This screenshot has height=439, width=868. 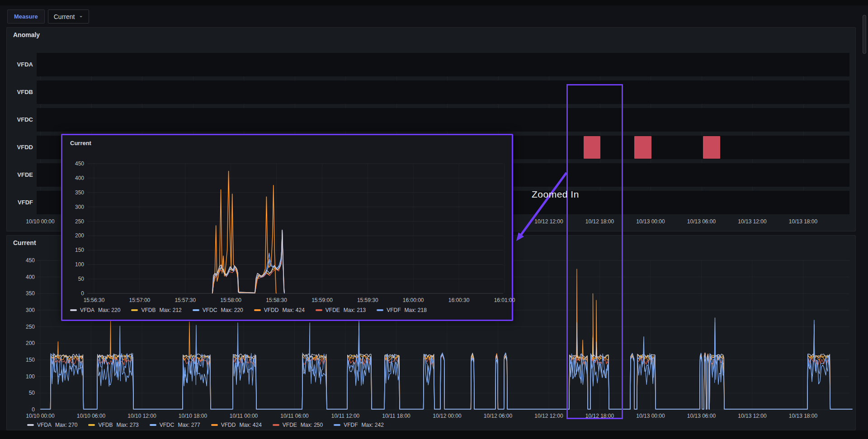 What do you see at coordinates (64, 17) in the screenshot?
I see `metric-dropdown-value: Current` at bounding box center [64, 17].